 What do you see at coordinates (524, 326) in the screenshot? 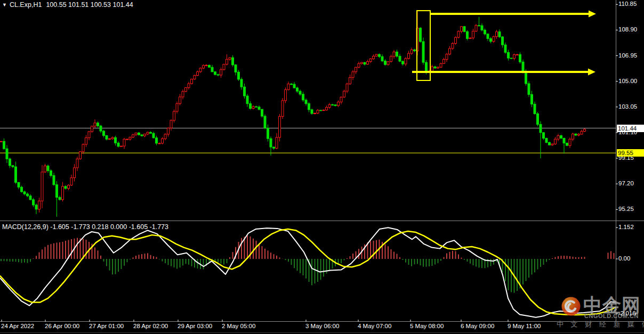
I see `time-axis-label: 9 May 11:00` at bounding box center [524, 326].